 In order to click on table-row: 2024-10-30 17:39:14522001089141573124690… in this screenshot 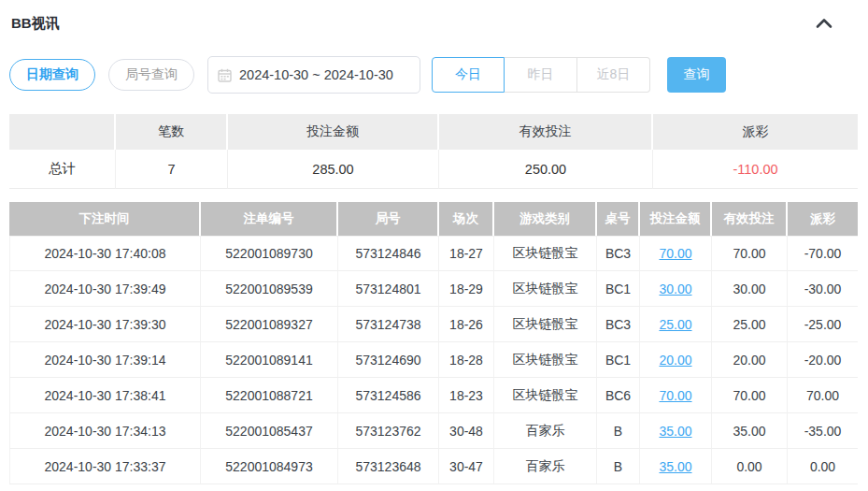, I will do `click(434, 360)`.